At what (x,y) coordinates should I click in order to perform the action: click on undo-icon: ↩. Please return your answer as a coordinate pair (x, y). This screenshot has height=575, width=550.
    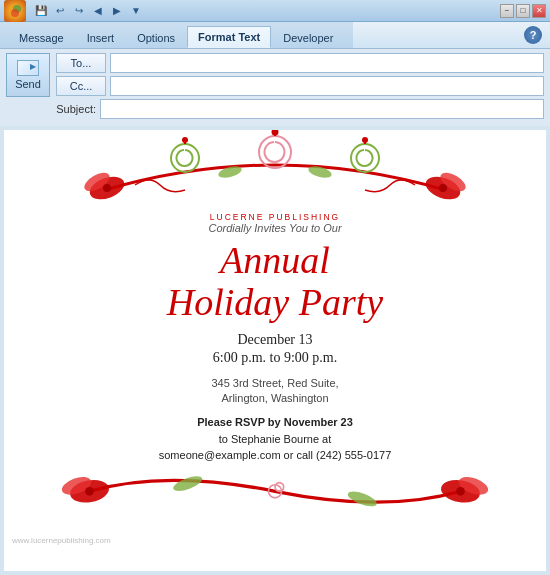
    Looking at the image, I should click on (60, 11).